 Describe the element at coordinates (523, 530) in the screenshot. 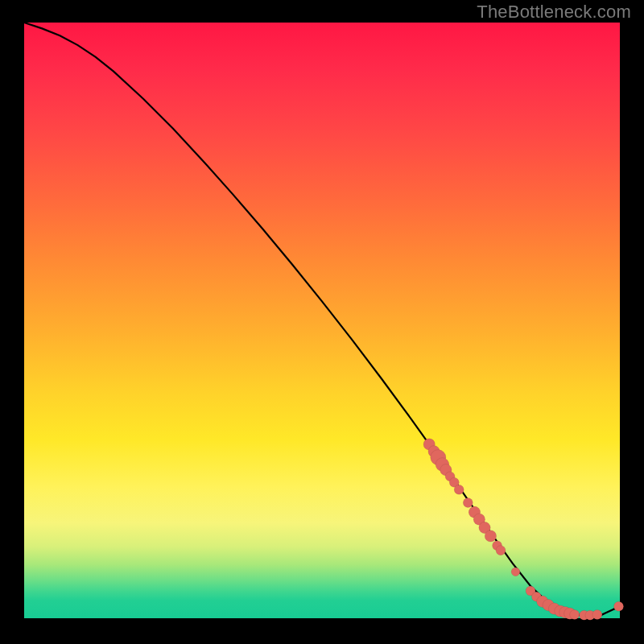

I see `data-markers` at that location.